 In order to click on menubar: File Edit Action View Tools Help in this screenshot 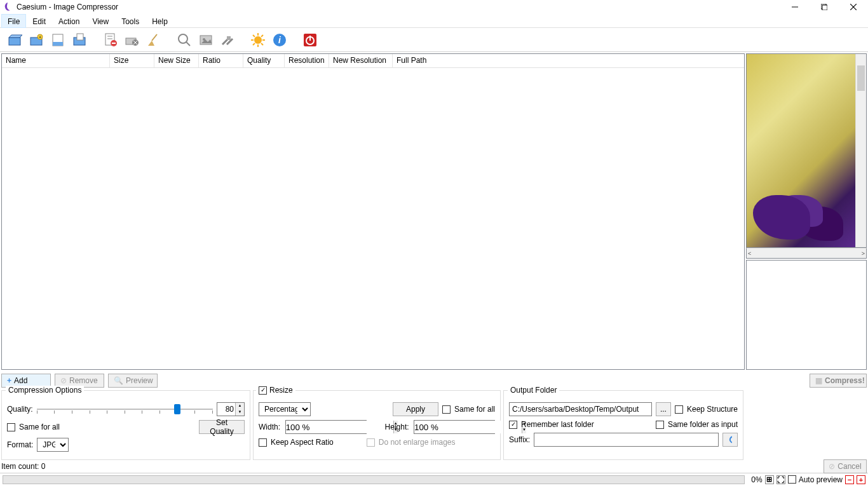, I will do `click(434, 21)`.